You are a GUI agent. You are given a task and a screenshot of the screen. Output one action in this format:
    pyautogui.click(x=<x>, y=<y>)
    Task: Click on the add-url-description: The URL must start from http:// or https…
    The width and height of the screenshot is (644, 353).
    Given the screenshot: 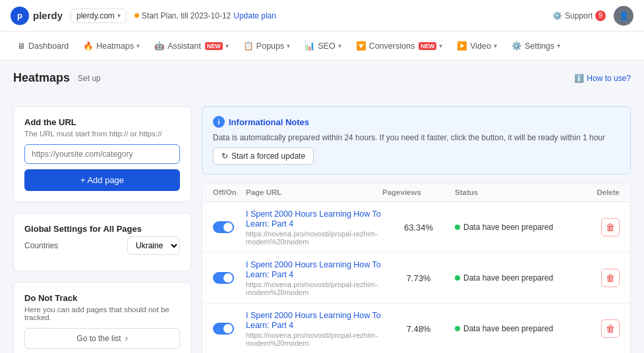 What is the action you would take?
    pyautogui.click(x=102, y=134)
    